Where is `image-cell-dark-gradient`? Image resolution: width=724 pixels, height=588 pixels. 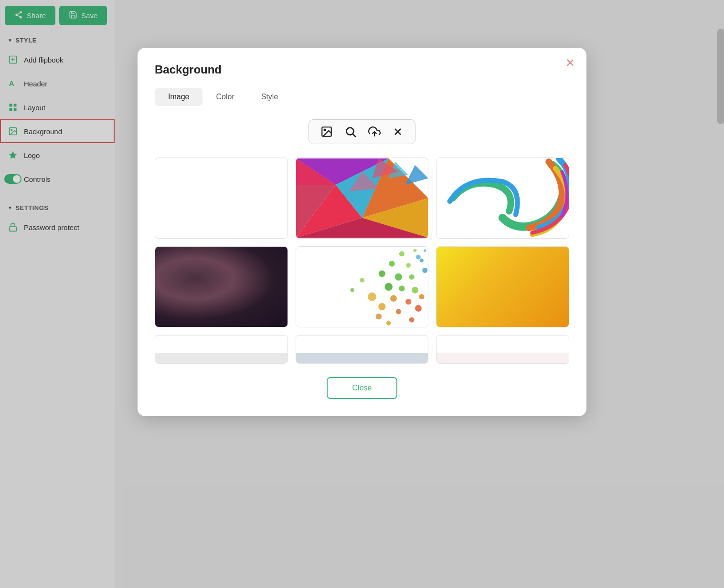
image-cell-dark-gradient is located at coordinates (222, 287).